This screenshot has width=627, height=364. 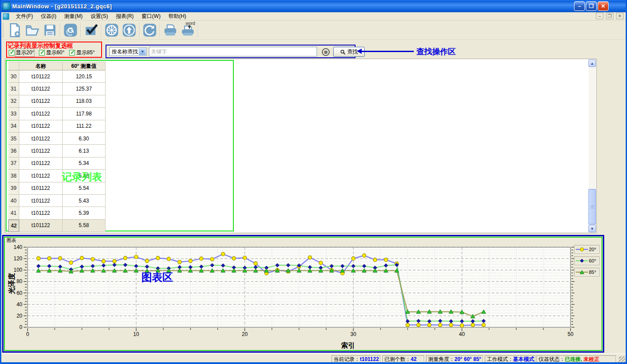 I want to click on table-header: 名称60° 测量值, so click(x=57, y=66).